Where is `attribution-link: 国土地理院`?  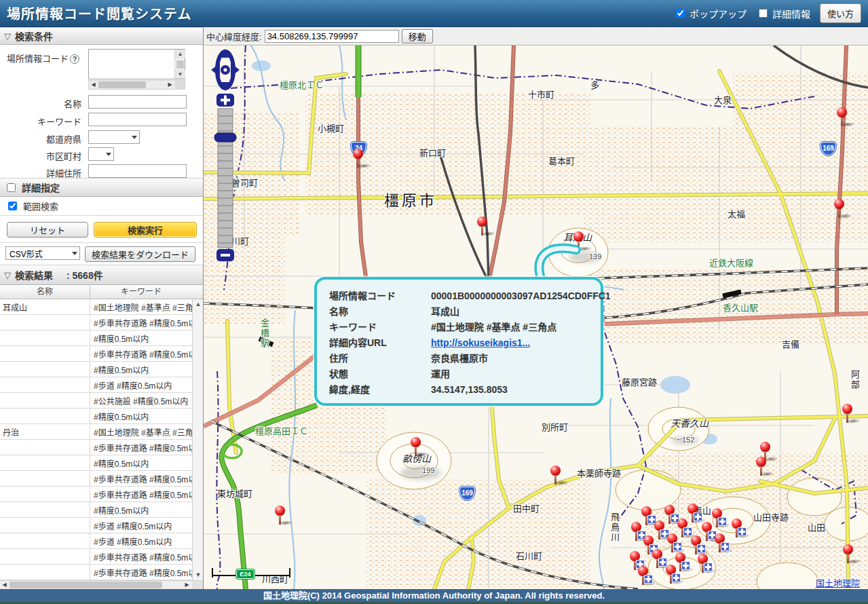 attribution-link: 国土地理院 is located at coordinates (837, 582).